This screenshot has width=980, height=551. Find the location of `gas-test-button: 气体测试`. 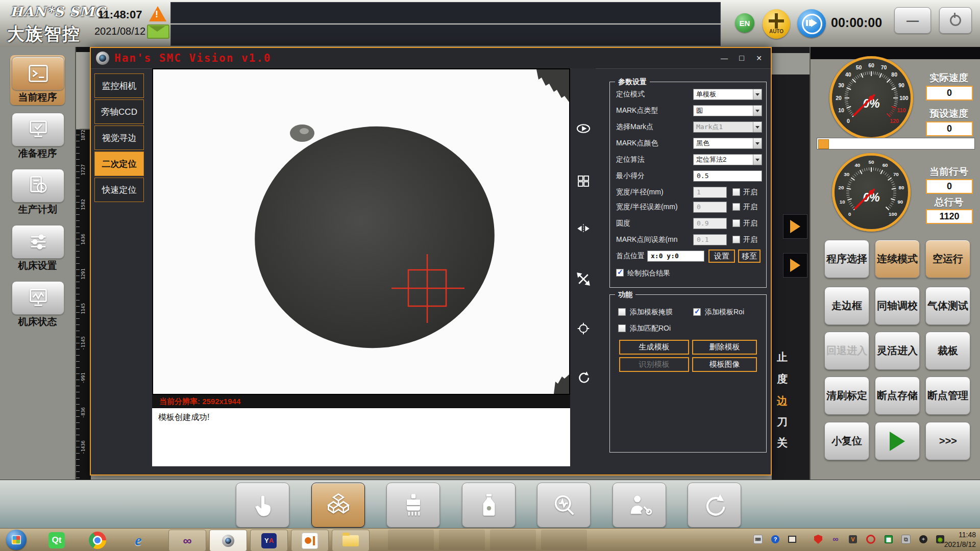

gas-test-button: 气体测试 is located at coordinates (948, 306).